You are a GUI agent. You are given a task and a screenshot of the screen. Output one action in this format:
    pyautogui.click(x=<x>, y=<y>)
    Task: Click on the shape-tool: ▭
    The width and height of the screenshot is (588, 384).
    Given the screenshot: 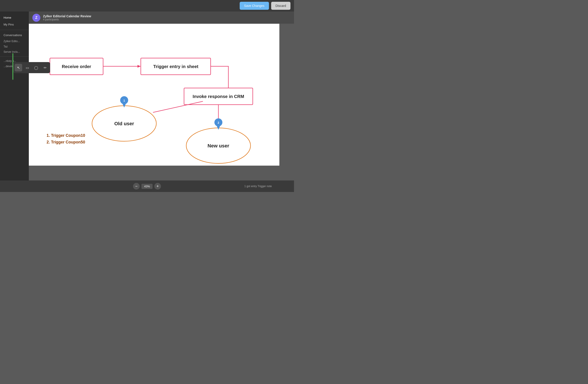 What is the action you would take?
    pyautogui.click(x=27, y=68)
    